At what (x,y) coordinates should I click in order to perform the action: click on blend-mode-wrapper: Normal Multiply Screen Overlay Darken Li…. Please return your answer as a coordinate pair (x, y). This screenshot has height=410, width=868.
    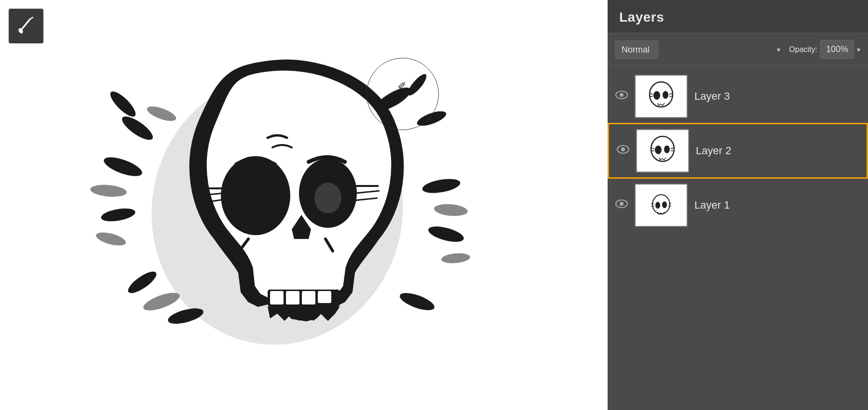
    Looking at the image, I should click on (700, 50).